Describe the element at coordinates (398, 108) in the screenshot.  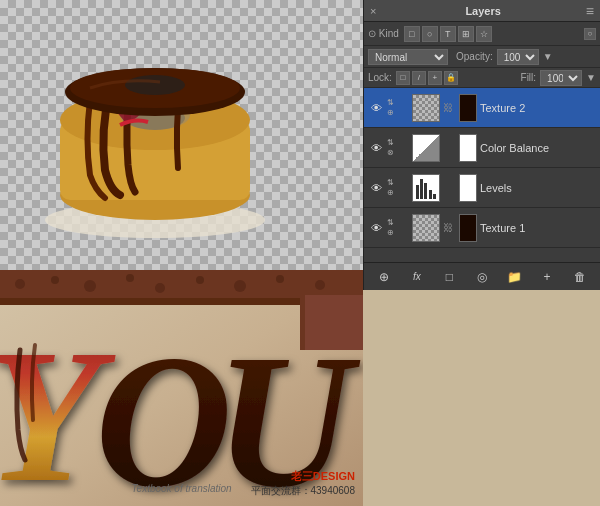
I see `layer-controls-texture2: ⇅ ⊕` at that location.